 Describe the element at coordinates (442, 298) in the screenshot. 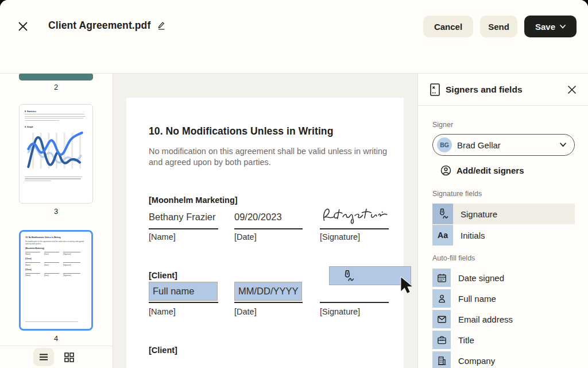

I see `full-name-icon-box` at that location.